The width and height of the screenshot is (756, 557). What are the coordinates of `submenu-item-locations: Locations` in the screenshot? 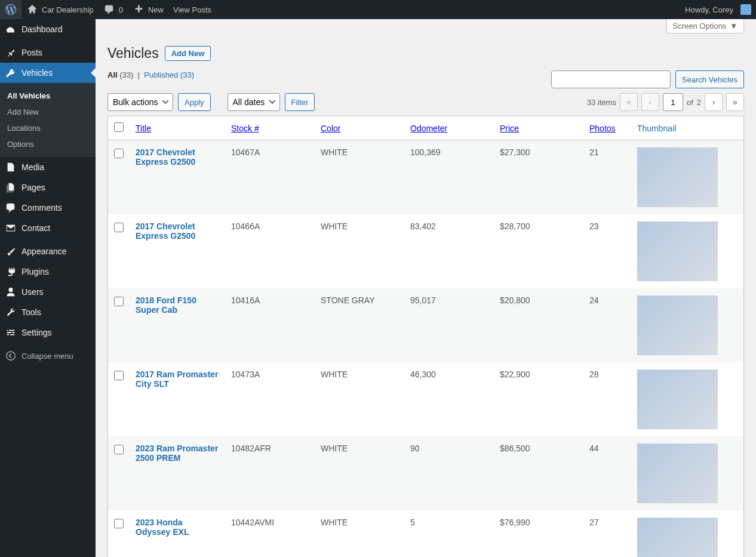 It's located at (48, 128).